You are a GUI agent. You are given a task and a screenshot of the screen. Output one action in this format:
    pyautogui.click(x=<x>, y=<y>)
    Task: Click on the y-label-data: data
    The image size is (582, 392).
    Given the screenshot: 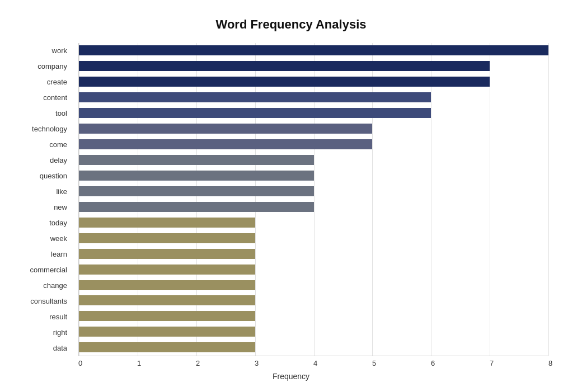 What is the action you would take?
    pyautogui.click(x=42, y=348)
    